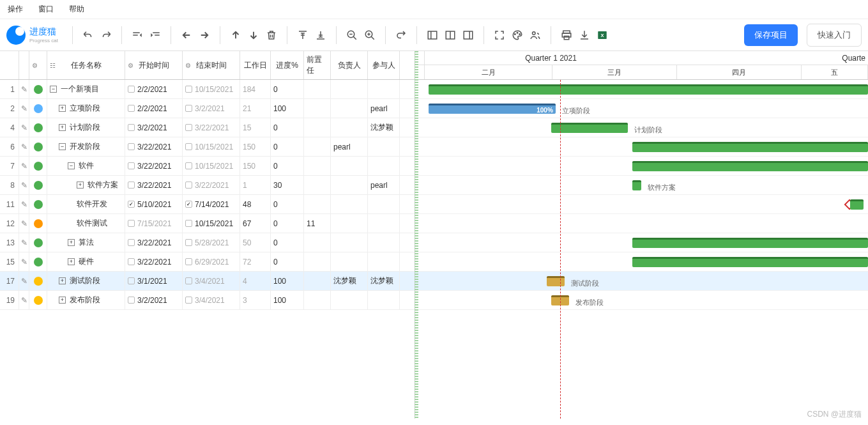 The image size is (868, 425). I want to click on col-progress: 进度%, so click(287, 65).